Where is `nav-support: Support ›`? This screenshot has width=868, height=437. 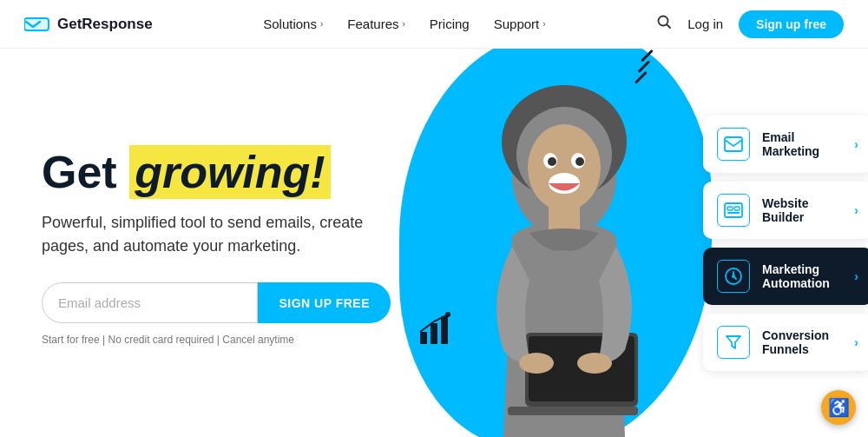 nav-support: Support › is located at coordinates (520, 24).